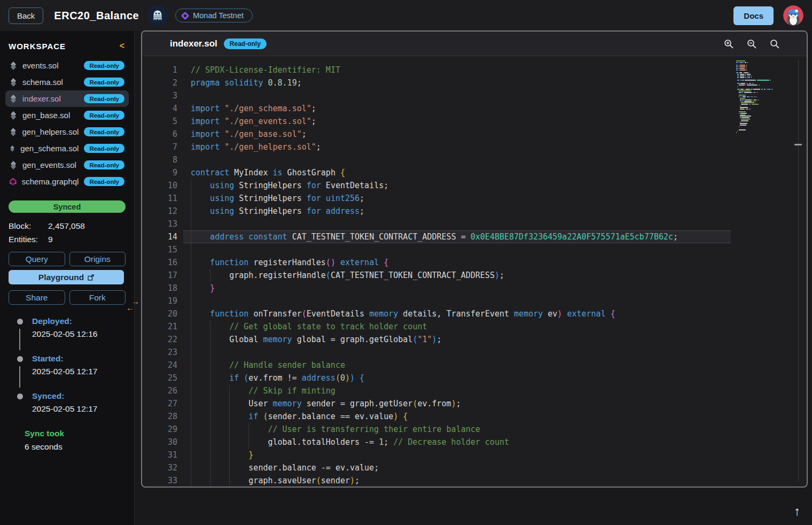 This screenshot has height=525, width=812. I want to click on line-number: 11, so click(160, 198).